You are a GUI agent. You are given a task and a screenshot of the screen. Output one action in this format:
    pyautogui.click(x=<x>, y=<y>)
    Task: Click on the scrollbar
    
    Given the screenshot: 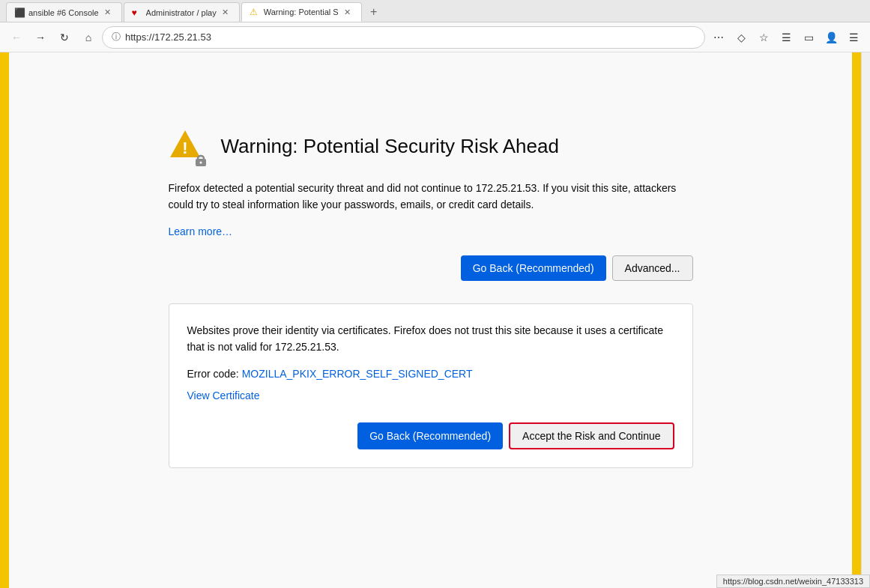 What is the action you would take?
    pyautogui.click(x=866, y=321)
    